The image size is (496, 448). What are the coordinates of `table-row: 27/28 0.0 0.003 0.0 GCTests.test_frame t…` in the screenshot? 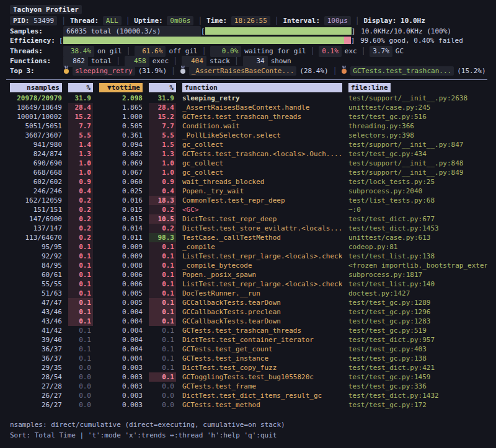 It's located at (250, 387).